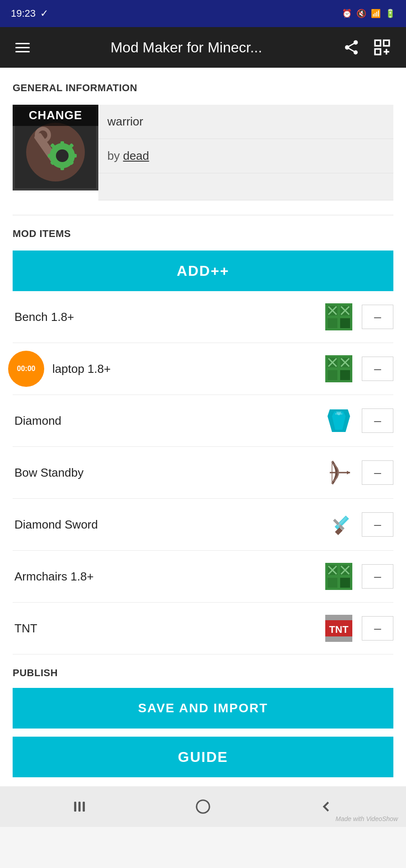  What do you see at coordinates (246, 187) in the screenshot?
I see `extra-field` at bounding box center [246, 187].